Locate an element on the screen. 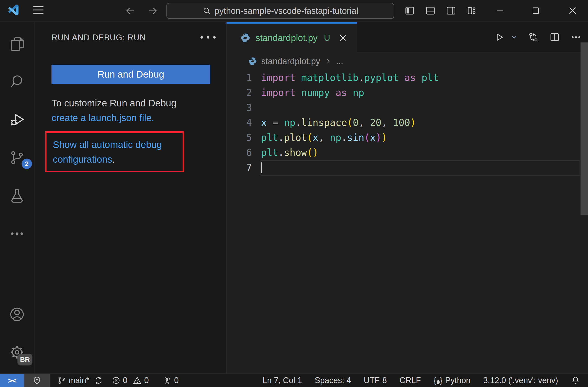  tab-label: standardplot.py is located at coordinates (287, 38).